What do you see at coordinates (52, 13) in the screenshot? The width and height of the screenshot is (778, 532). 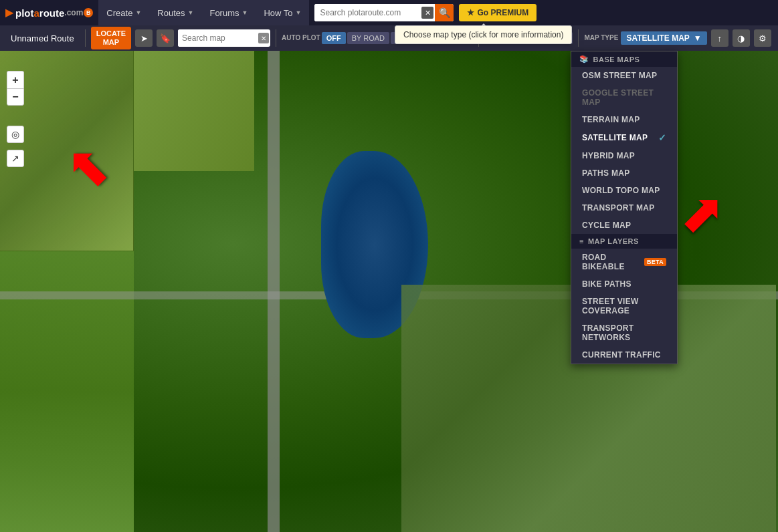 I see `logo-text-route: route` at bounding box center [52, 13].